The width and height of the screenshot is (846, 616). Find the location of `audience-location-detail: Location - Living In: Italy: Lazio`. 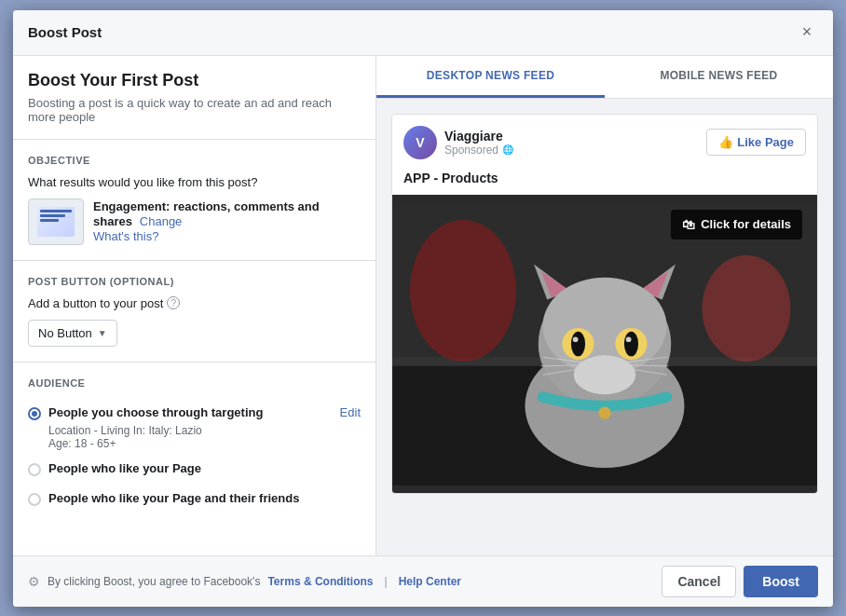

audience-location-detail: Location - Living In: Italy: Lazio is located at coordinates (194, 431).